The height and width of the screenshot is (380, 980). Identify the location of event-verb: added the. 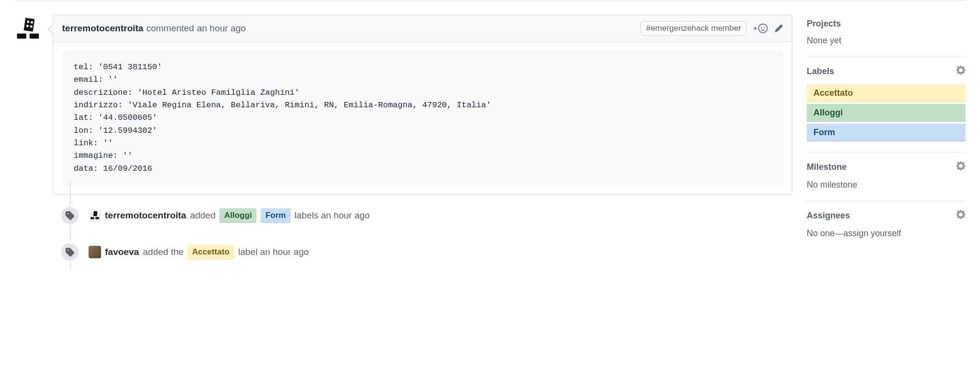
(164, 252).